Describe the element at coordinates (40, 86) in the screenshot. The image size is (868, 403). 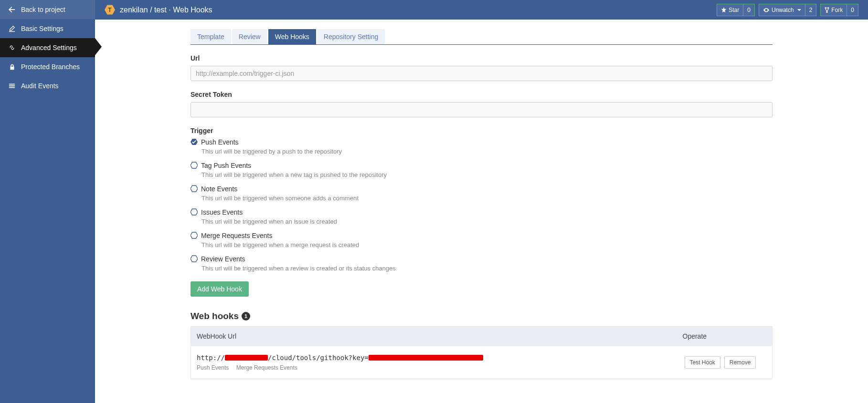
I see `sidebar-item-label: Audit Events` at that location.